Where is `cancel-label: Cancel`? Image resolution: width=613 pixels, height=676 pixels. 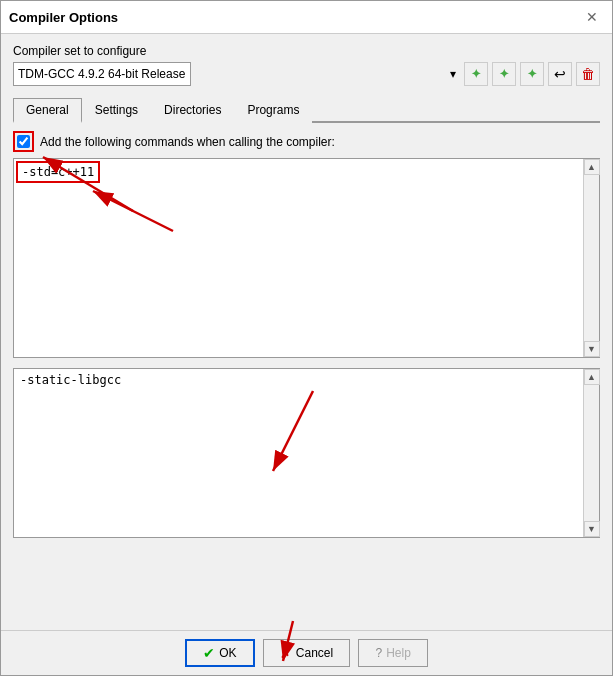 cancel-label: Cancel is located at coordinates (314, 653).